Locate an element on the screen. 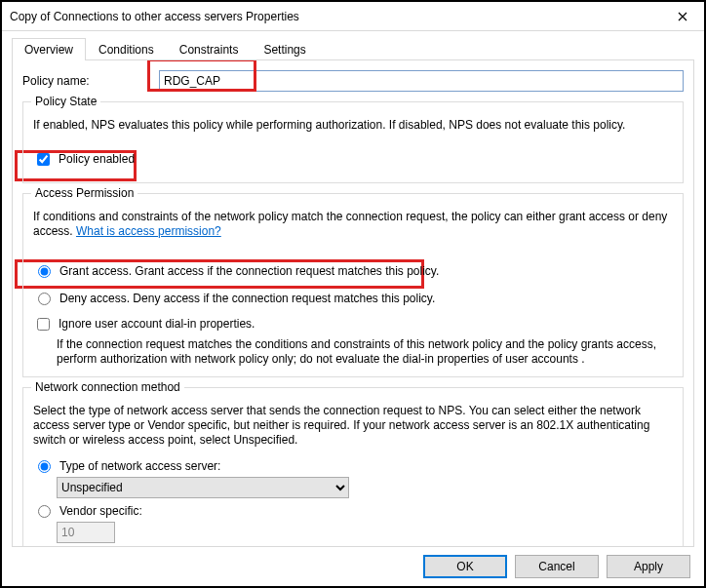  deny-access-radio is located at coordinates (45, 298).